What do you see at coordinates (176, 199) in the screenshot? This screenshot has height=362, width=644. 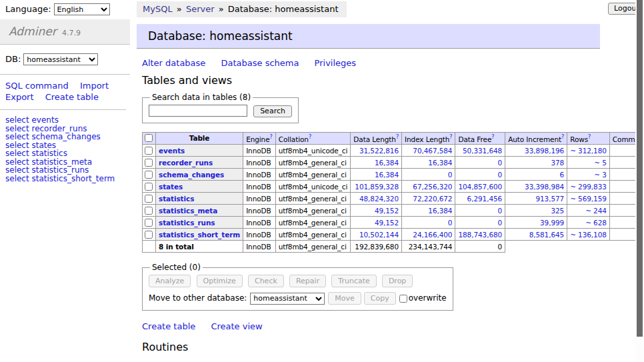 I see `table-name-link: statistics` at bounding box center [176, 199].